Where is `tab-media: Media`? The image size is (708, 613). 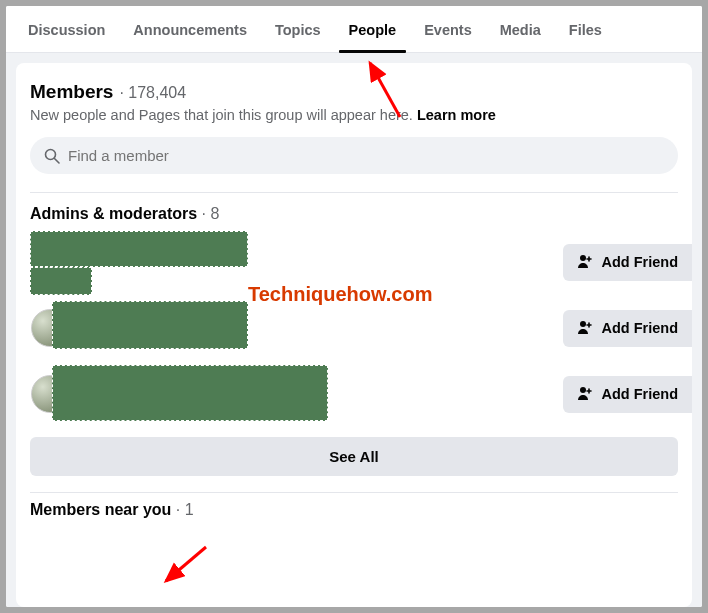
tab-media: Media is located at coordinates (520, 29).